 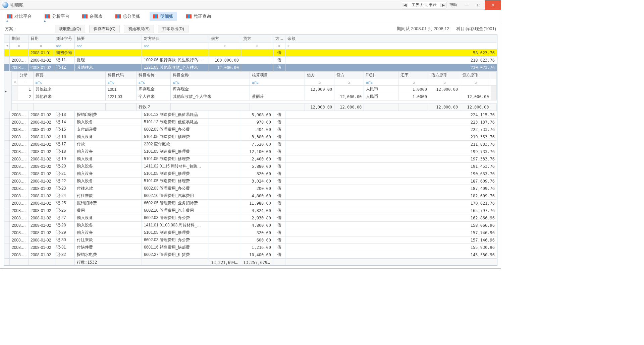 I want to click on table-row: 2008.012008-01-02记-21购入设备5101.05 制造费用_修理…, so click(x=251, y=174).